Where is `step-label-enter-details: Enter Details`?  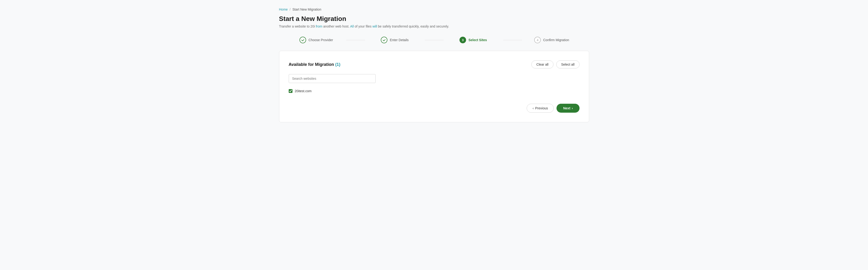 step-label-enter-details: Enter Details is located at coordinates (399, 40).